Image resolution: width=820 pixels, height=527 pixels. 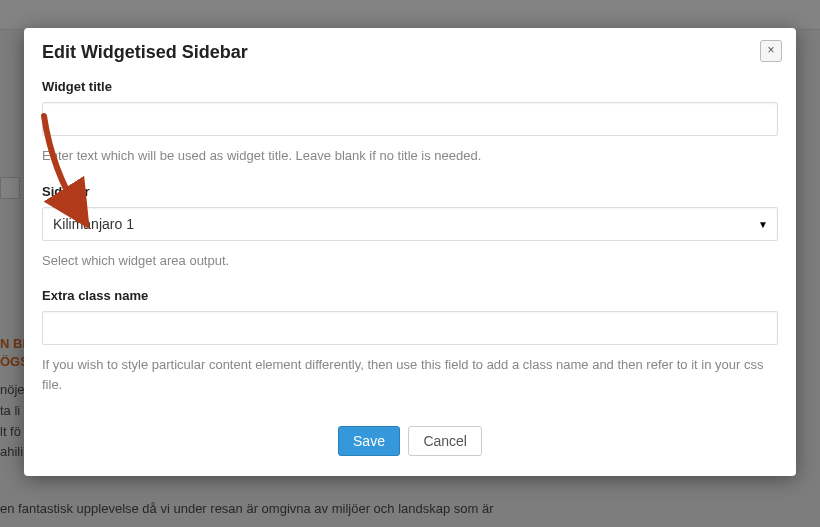 What do you see at coordinates (410, 86) in the screenshot?
I see `widget-title-label: Widget title` at bounding box center [410, 86].